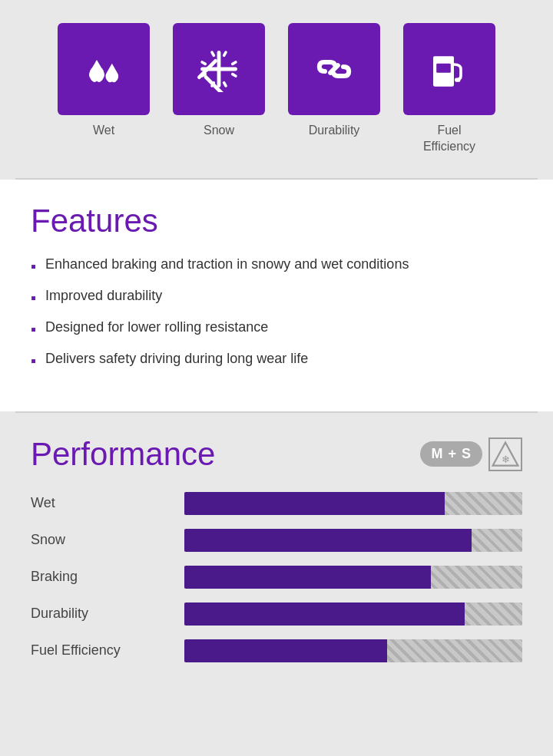 This screenshot has height=756, width=553. What do you see at coordinates (123, 454) in the screenshot?
I see `performance-title: Performance` at bounding box center [123, 454].